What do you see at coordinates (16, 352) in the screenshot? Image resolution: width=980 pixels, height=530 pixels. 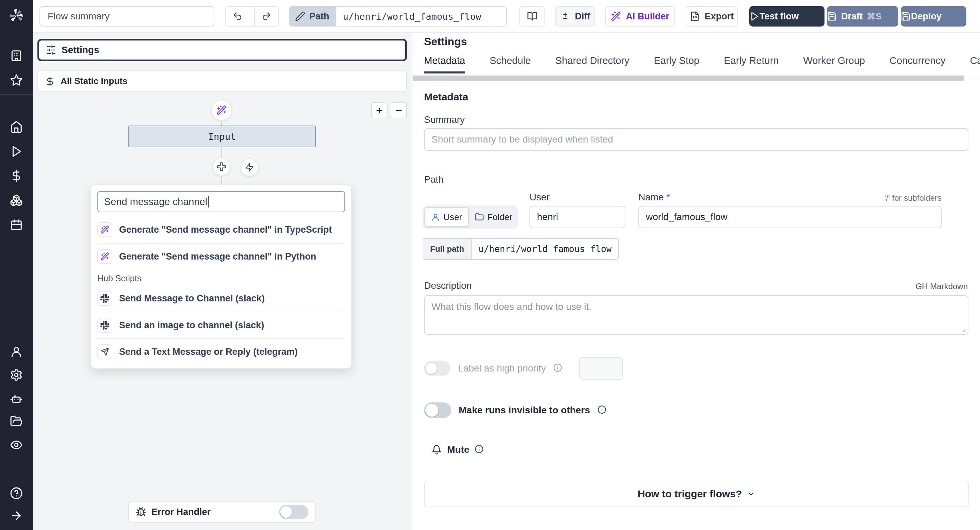 I see `user-icon` at bounding box center [16, 352].